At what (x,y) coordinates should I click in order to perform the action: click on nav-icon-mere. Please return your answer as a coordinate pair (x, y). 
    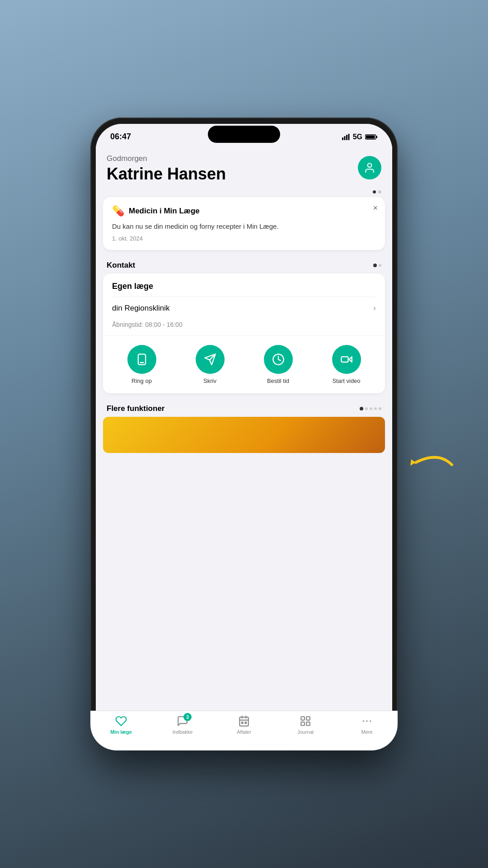
    Looking at the image, I should click on (367, 721).